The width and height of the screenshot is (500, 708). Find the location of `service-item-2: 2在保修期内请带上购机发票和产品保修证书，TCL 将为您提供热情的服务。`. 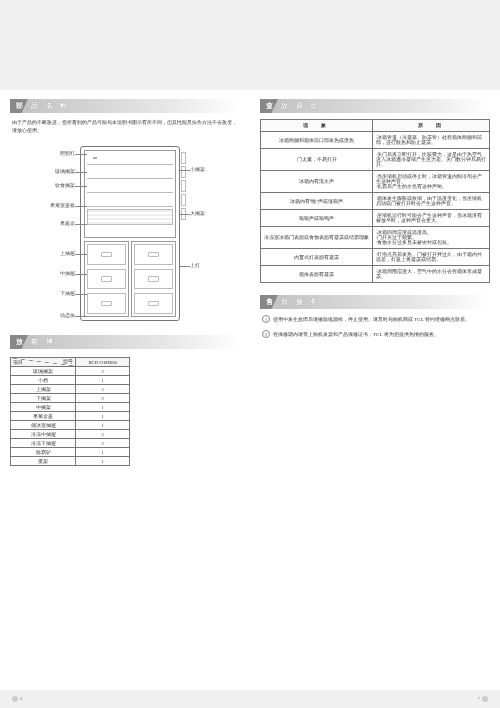

service-item-2: 2在保修期内请带上购机发票和产品保修证书，TCL 将为您提供热情的服务。 is located at coordinates (375, 334).